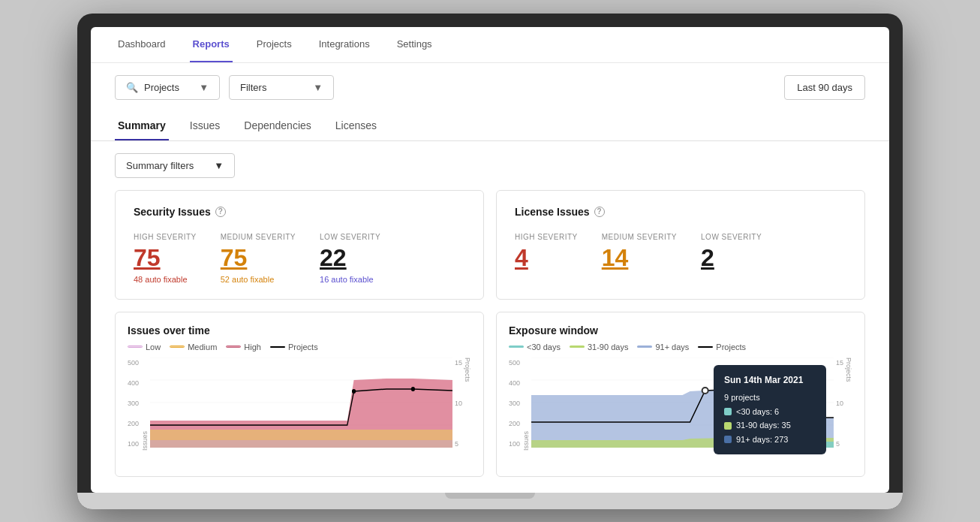  Describe the element at coordinates (299, 245) in the screenshot. I see `security-issues-card: Security Issues ? HIGH SEVERITY 75 48 au…` at that location.